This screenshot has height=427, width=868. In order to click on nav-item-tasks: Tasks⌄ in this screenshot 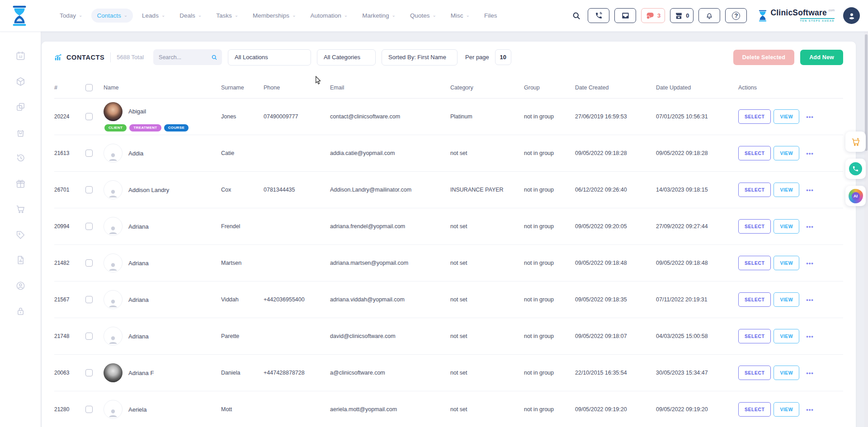, I will do `click(227, 15)`.